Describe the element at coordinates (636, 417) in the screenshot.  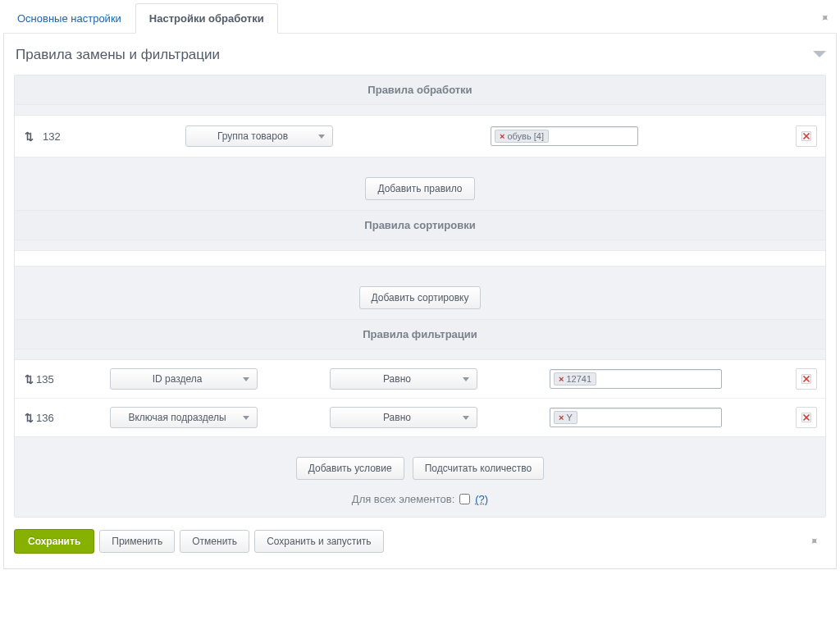
I see `filter-value-input: ×Y` at that location.